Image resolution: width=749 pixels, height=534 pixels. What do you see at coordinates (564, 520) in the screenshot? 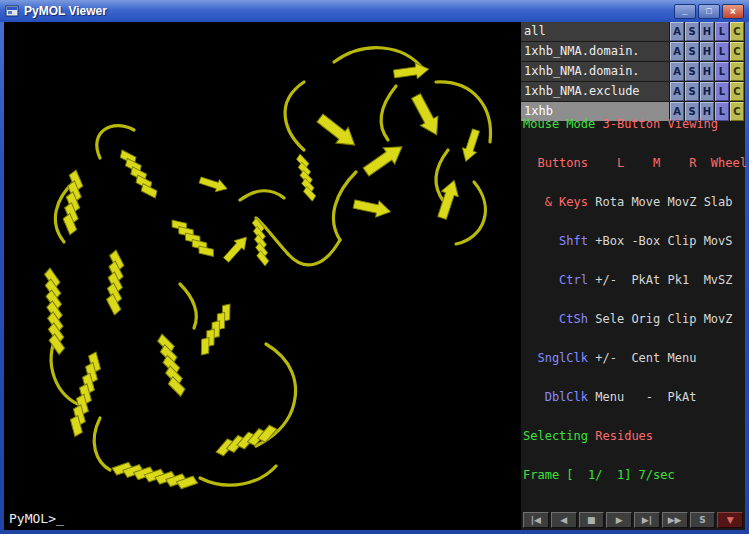
I see `step-back-button: ◀` at bounding box center [564, 520].